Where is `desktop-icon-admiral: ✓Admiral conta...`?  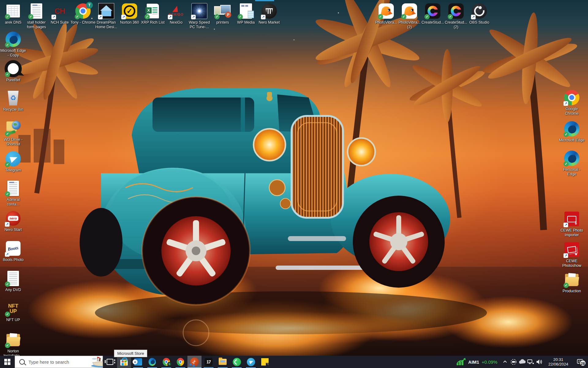
desktop-icon-admiral: ✓Admiral conta... is located at coordinates (13, 193).